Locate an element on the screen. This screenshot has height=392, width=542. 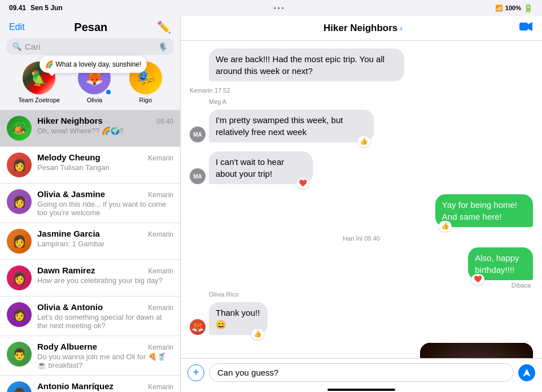
status-time: 09.41 Sen 5 Jun is located at coordinates (36, 8).